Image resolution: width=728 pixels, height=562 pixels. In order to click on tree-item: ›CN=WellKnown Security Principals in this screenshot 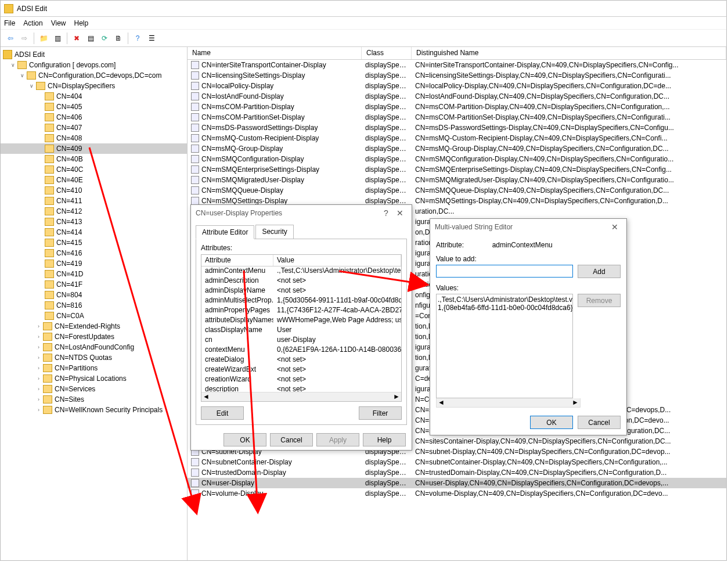, I will do `click(94, 410)`.